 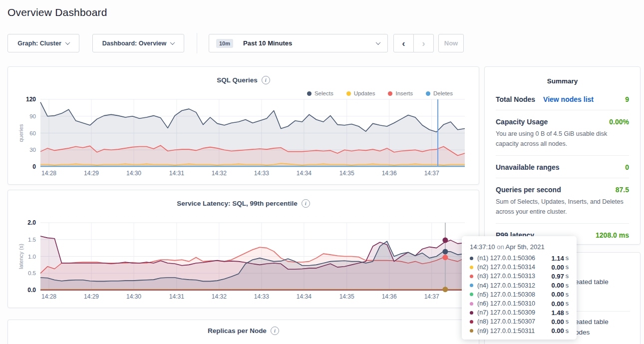 What do you see at coordinates (562, 207) in the screenshot?
I see `queries-per-second-desc: Sum of Selects, Updates, Inserts, and De…` at bounding box center [562, 207].